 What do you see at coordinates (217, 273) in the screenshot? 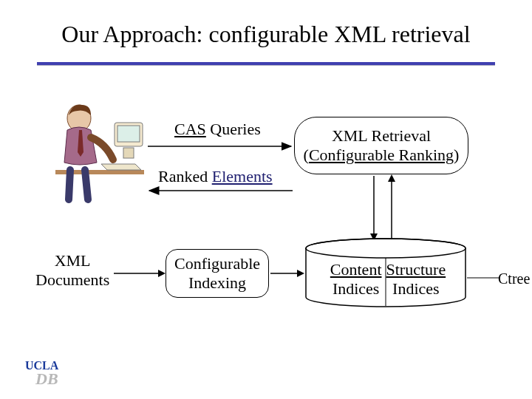
I see `configurable-indexing-box: Configurable Indexing` at bounding box center [217, 273].